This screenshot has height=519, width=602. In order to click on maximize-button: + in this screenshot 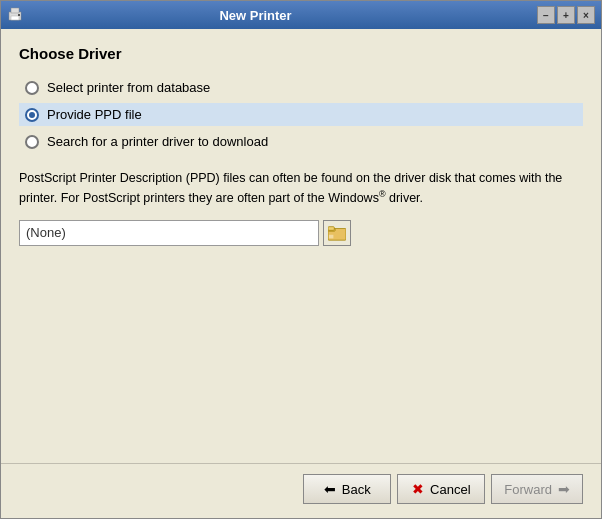, I will do `click(566, 15)`.